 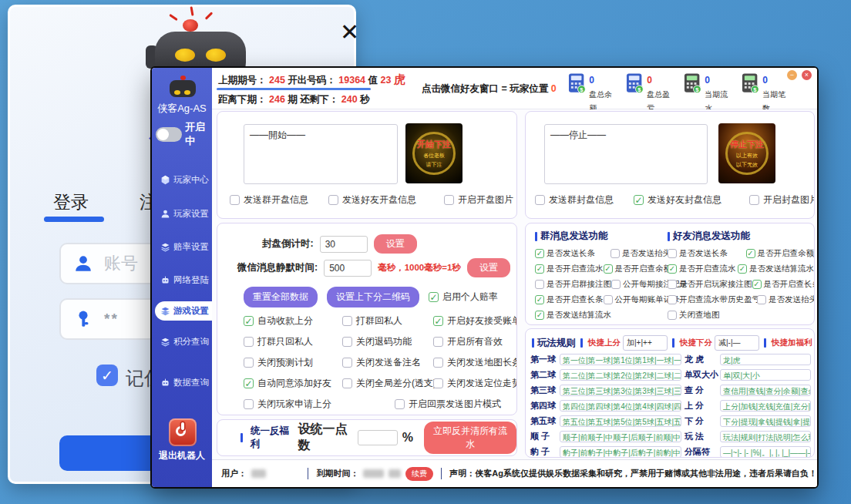 What do you see at coordinates (626, 154) in the screenshot?
I see `stop-message-textarea: ——停止——` at bounding box center [626, 154].